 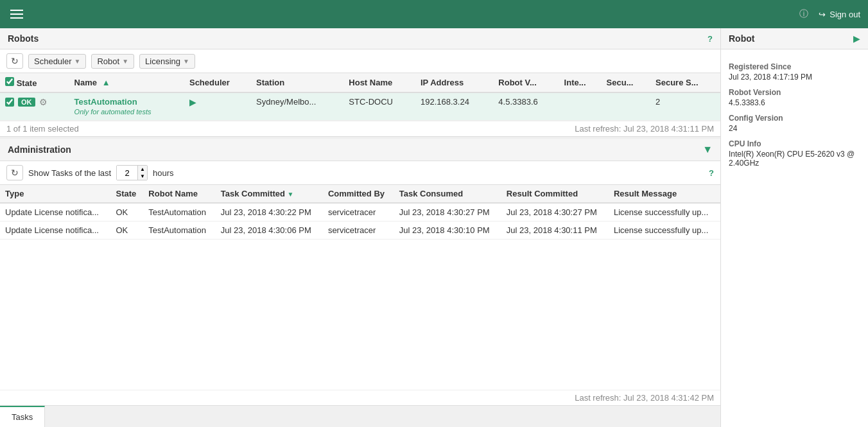 I want to click on signout-icon: ↪, so click(x=822, y=14).